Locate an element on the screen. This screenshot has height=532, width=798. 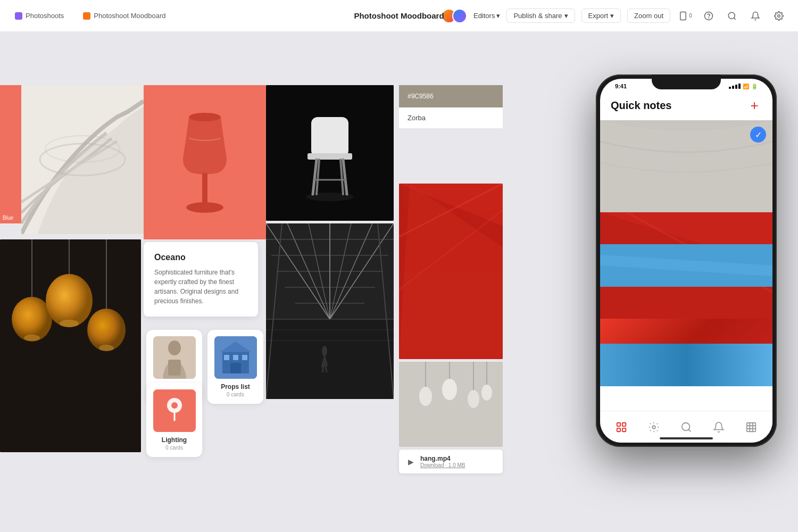
props-thumbnail is located at coordinates (236, 358).